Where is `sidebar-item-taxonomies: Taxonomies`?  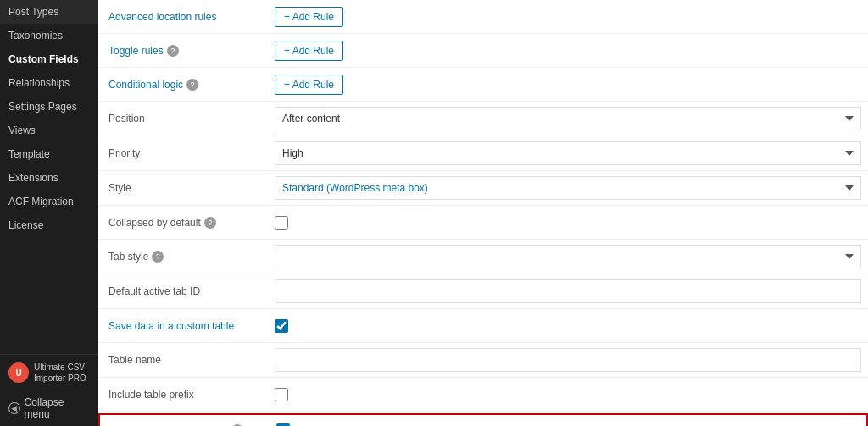
sidebar-item-taxonomies: Taxonomies is located at coordinates (49, 36).